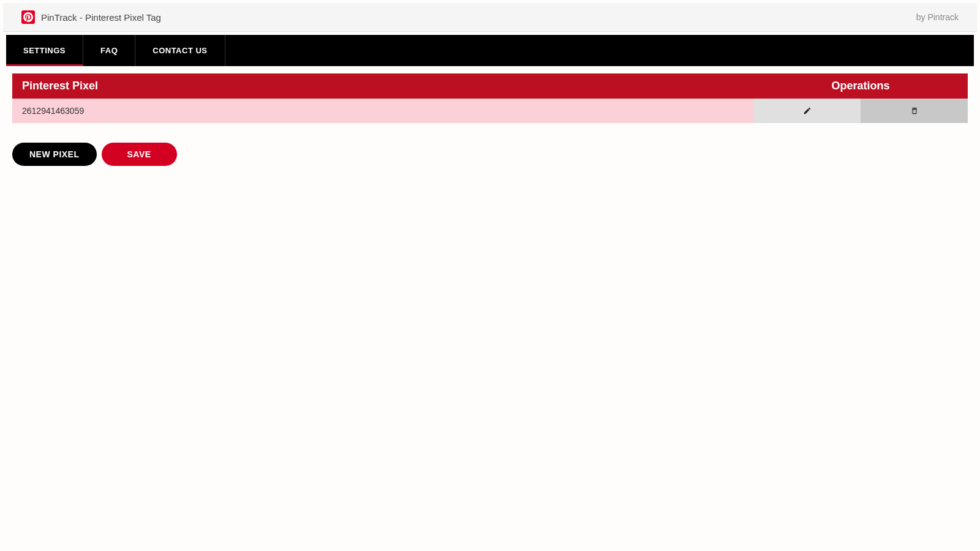  What do you see at coordinates (490, 111) in the screenshot?
I see `table-row: 2612941463059` at bounding box center [490, 111].